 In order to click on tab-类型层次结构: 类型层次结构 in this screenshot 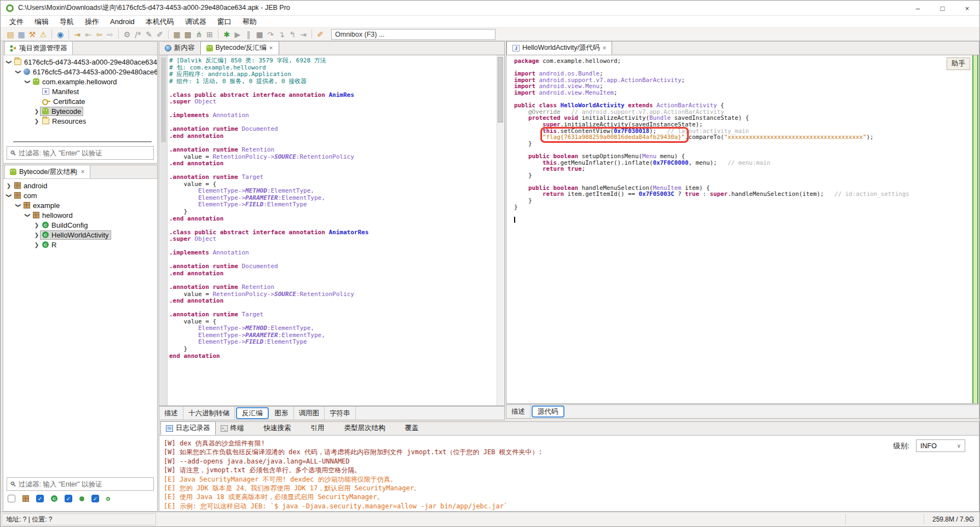, I will do `click(360, 428)`.